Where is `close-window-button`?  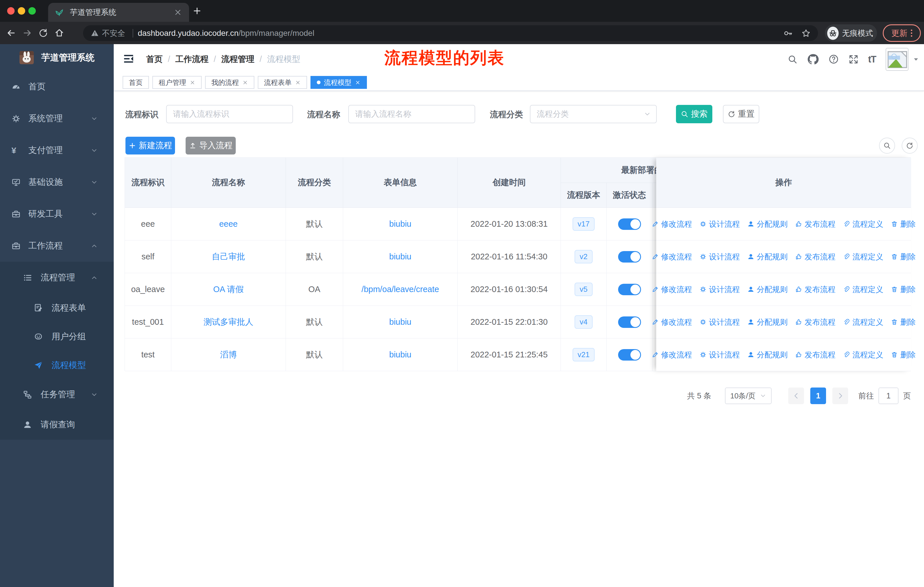 close-window-button is located at coordinates (11, 11).